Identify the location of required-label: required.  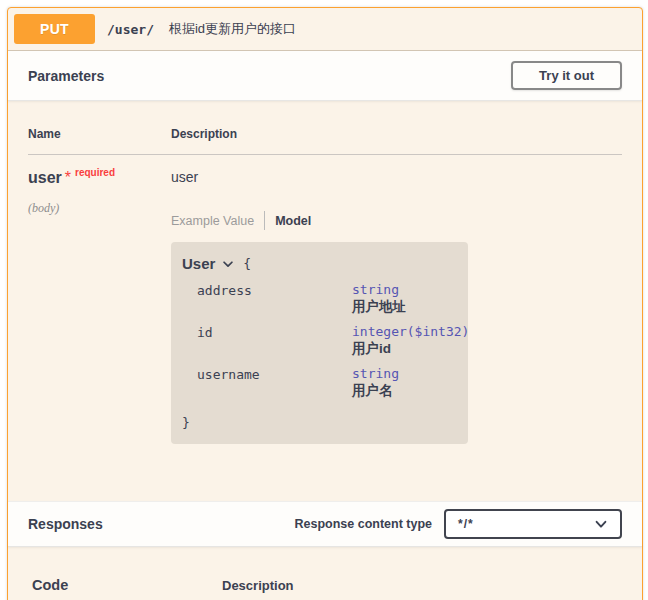
(95, 172).